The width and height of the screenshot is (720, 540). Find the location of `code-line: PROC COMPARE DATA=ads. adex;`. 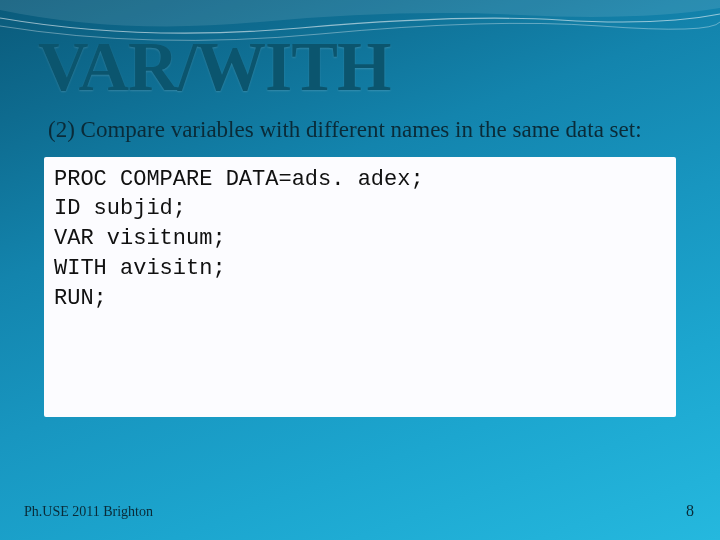

code-line: PROC COMPARE DATA=ads. adex; is located at coordinates (360, 180).